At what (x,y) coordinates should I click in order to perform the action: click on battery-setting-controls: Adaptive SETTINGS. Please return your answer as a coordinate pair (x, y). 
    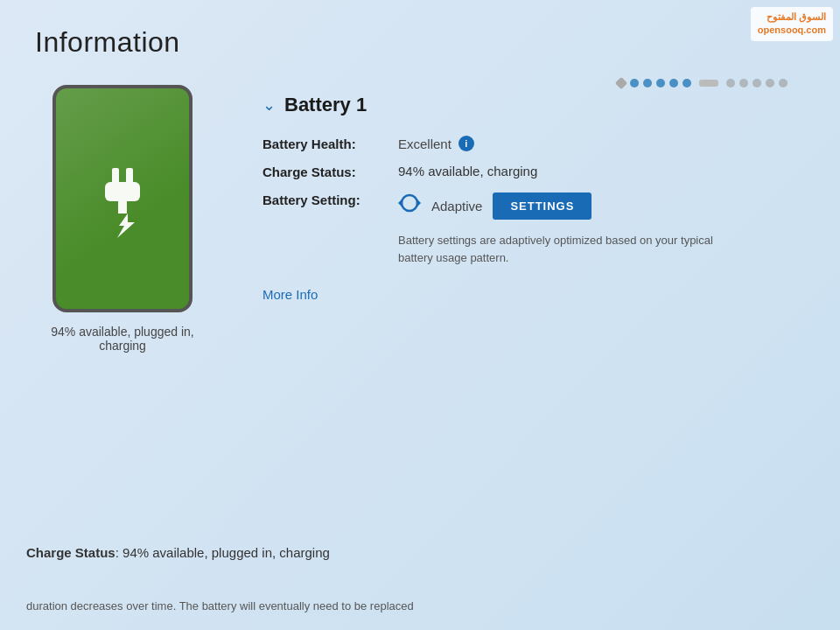
    Looking at the image, I should click on (495, 206).